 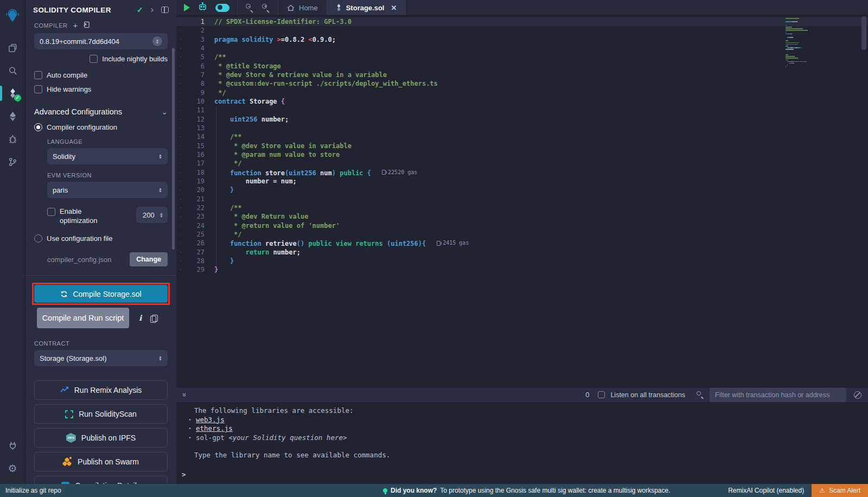 What do you see at coordinates (13, 116) in the screenshot?
I see `deploy-run-icon` at bounding box center [13, 116].